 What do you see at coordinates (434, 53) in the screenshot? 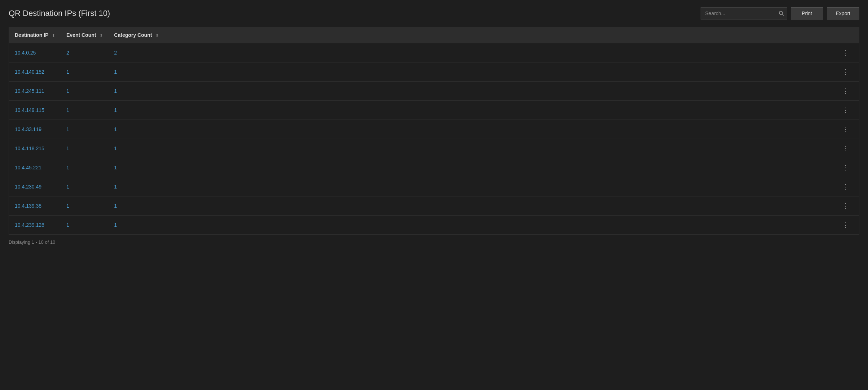
I see `table-row: 10.4.0.2522⋮` at bounding box center [434, 53].